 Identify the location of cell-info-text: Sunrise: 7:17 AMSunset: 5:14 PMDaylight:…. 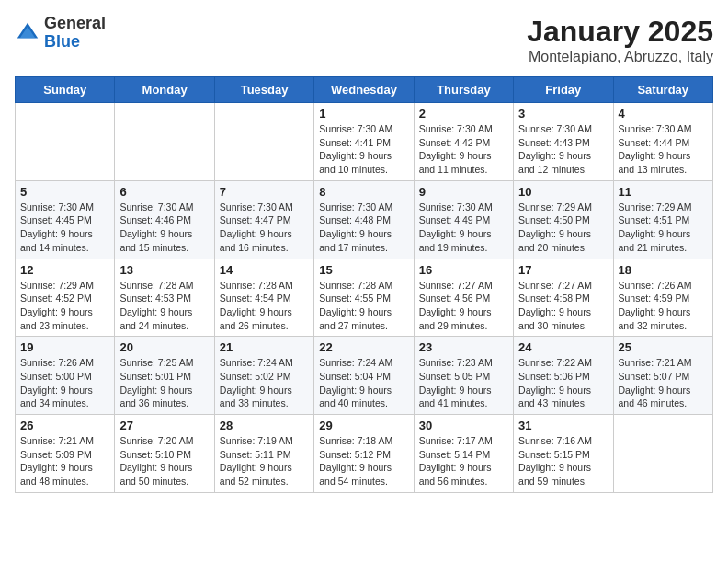
(463, 462).